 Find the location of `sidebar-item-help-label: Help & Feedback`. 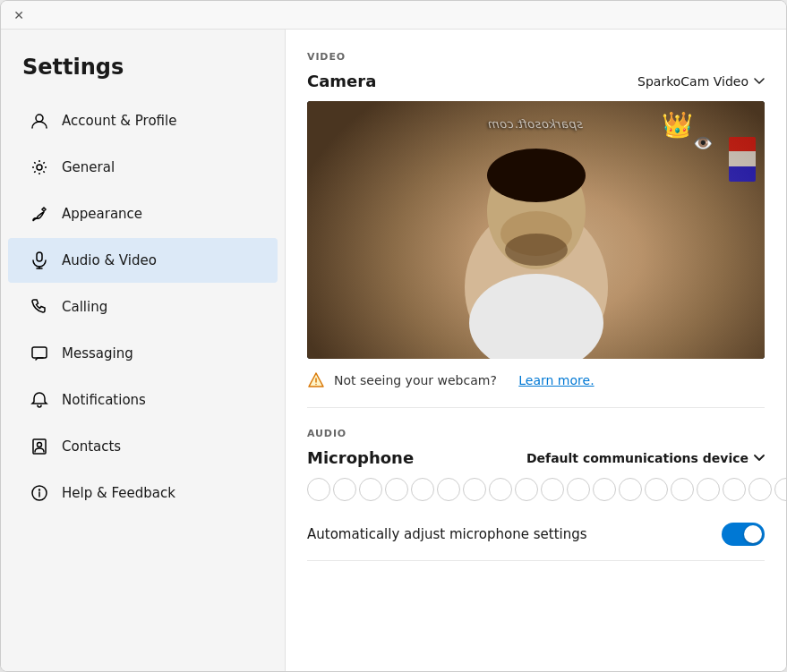

sidebar-item-help-label: Help & Feedback is located at coordinates (118, 493).